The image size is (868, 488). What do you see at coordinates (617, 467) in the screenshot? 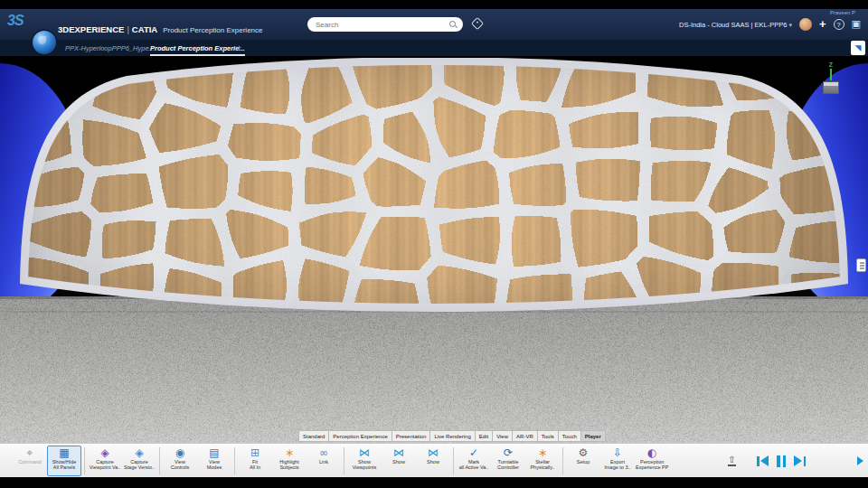
I see `toolbar-button-label2: Image to 3..` at bounding box center [617, 467].